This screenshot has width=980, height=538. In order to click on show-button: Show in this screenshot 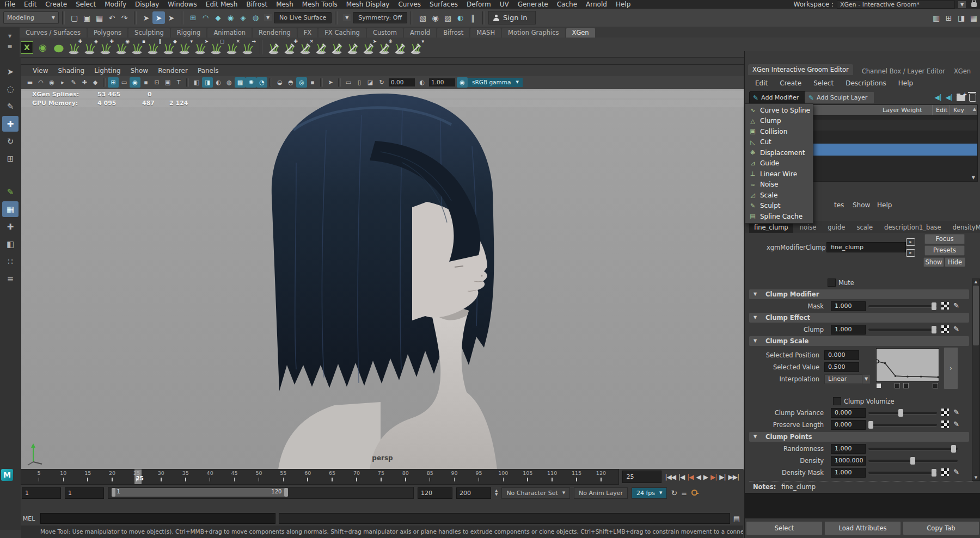, I will do `click(934, 262)`.